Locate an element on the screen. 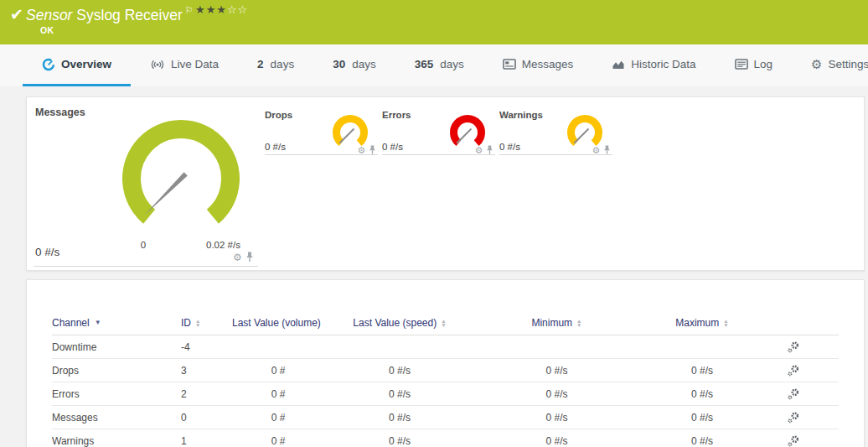  tab-historic-data: Historic Data is located at coordinates (654, 65).